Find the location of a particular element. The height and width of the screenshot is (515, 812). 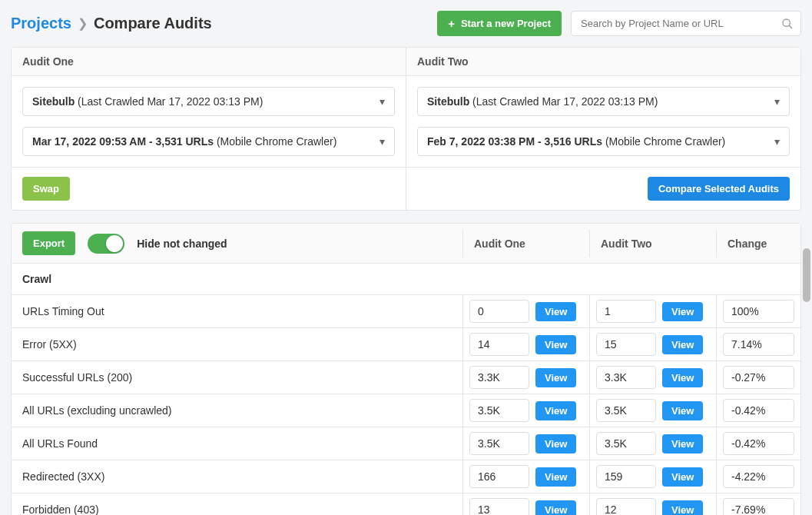

scrollbar-thumb is located at coordinates (807, 275).